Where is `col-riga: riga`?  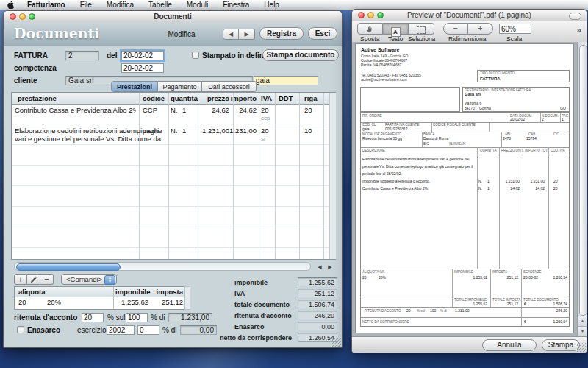
col-riga: riga is located at coordinates (310, 99).